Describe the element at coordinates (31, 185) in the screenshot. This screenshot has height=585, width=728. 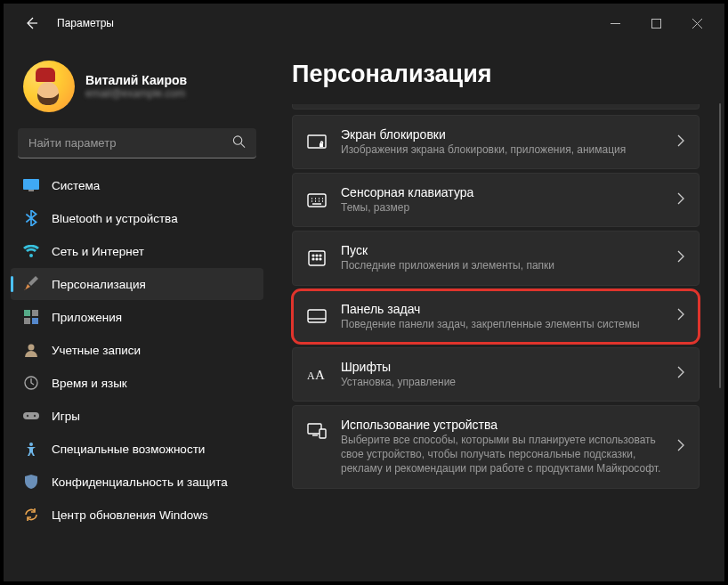
I see `monitor-icon` at that location.